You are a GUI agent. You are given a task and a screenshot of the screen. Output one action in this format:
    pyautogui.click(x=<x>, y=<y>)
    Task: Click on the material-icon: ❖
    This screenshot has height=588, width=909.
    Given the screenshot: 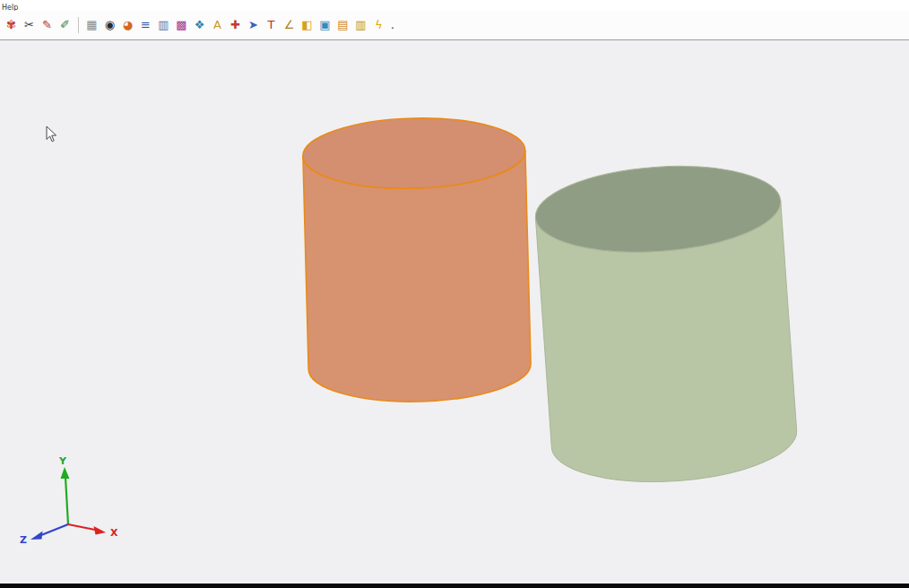 What is the action you would take?
    pyautogui.click(x=199, y=25)
    